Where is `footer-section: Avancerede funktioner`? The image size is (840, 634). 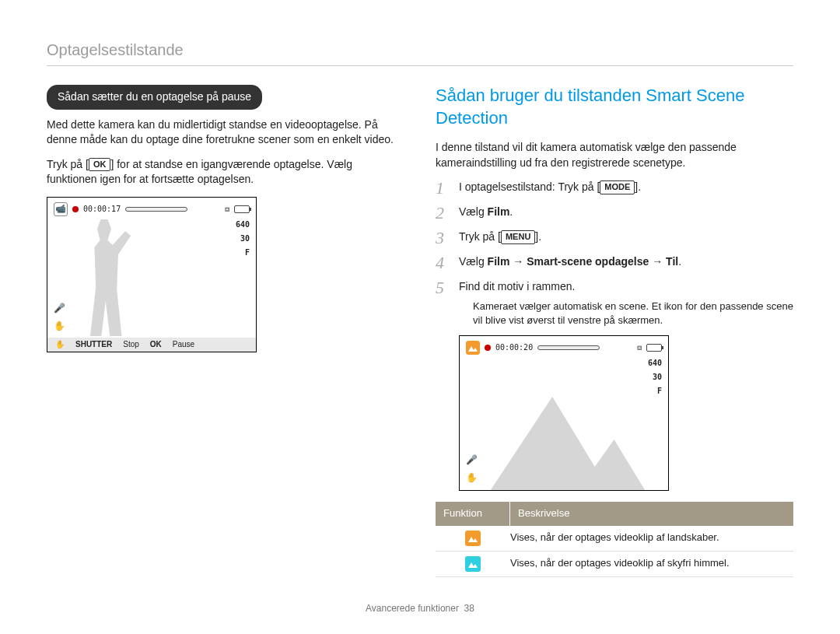 footer-section: Avancerede funktioner is located at coordinates (412, 608).